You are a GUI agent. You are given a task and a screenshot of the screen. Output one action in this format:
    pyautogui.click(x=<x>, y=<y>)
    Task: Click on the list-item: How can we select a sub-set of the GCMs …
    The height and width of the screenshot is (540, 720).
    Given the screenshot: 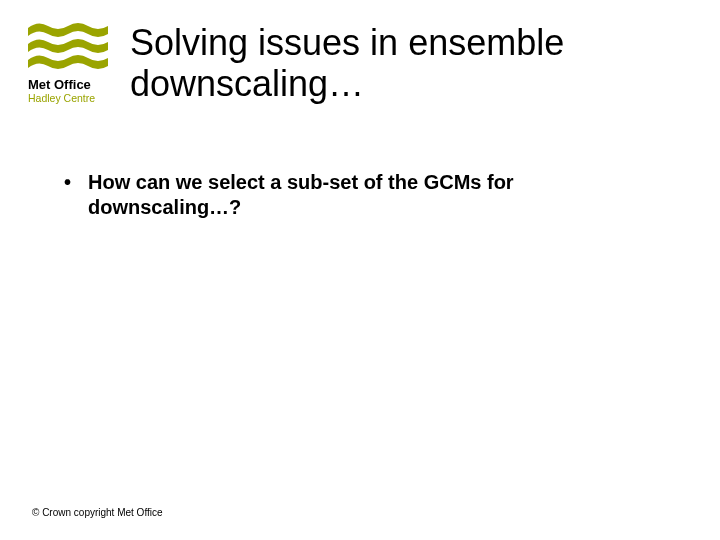 What is the action you would take?
    pyautogui.click(x=360, y=195)
    